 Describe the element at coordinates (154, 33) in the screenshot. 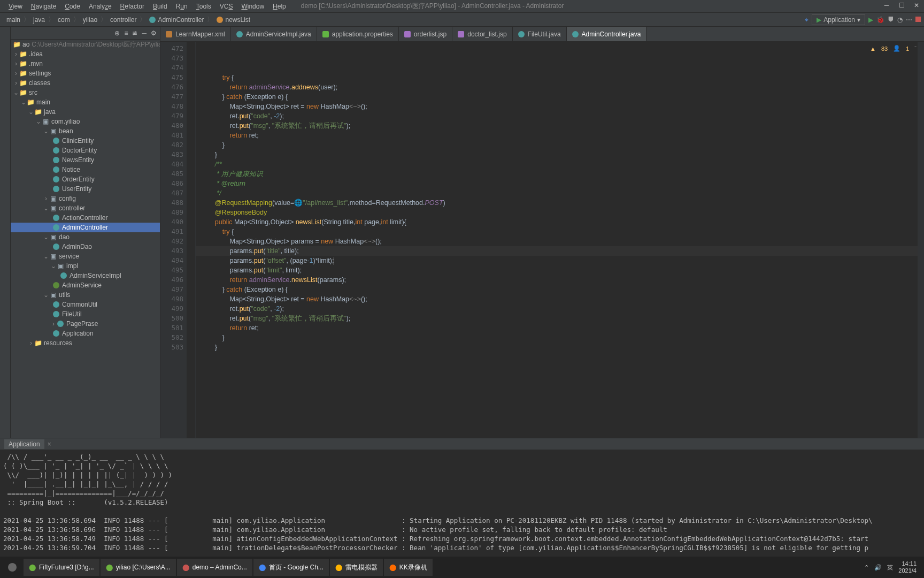

I see `gear-icon: ⚙` at that location.